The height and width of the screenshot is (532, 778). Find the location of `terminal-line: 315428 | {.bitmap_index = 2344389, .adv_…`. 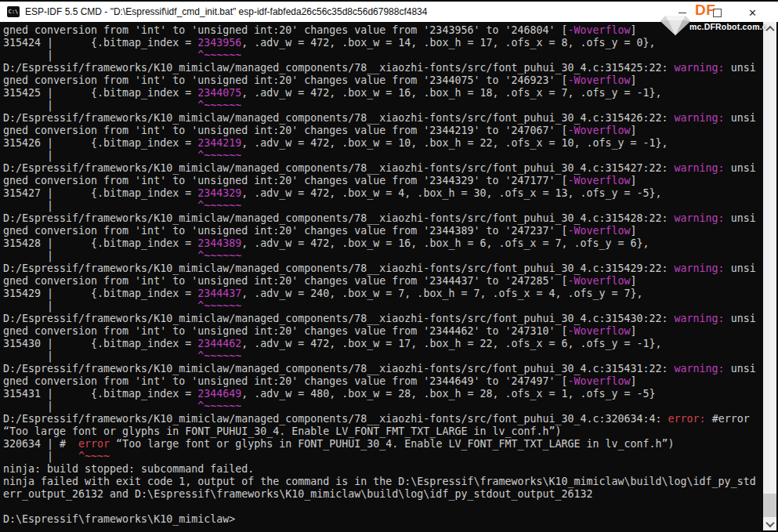

terminal-line: 315428 | {.bitmap_index = 2344389, .adv_… is located at coordinates (383, 244).